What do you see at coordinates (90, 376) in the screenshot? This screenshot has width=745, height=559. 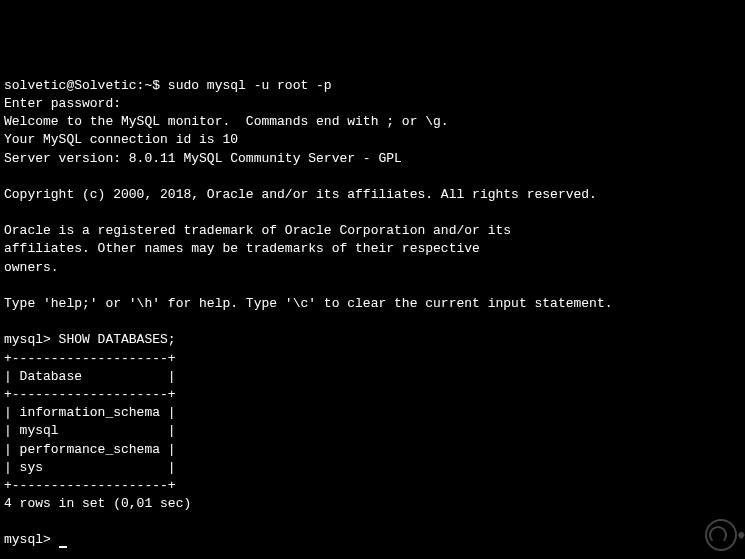 I see `table-header: | Database |` at bounding box center [90, 376].